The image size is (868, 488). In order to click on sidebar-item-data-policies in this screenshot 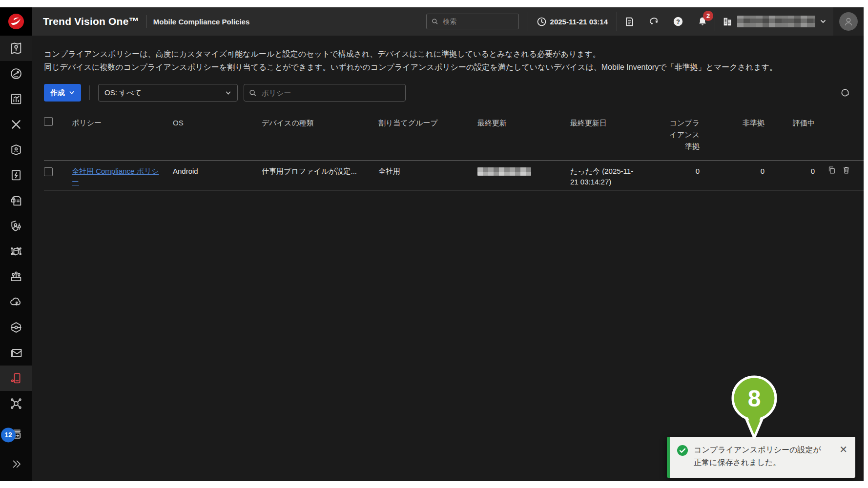, I will do `click(16, 201)`.